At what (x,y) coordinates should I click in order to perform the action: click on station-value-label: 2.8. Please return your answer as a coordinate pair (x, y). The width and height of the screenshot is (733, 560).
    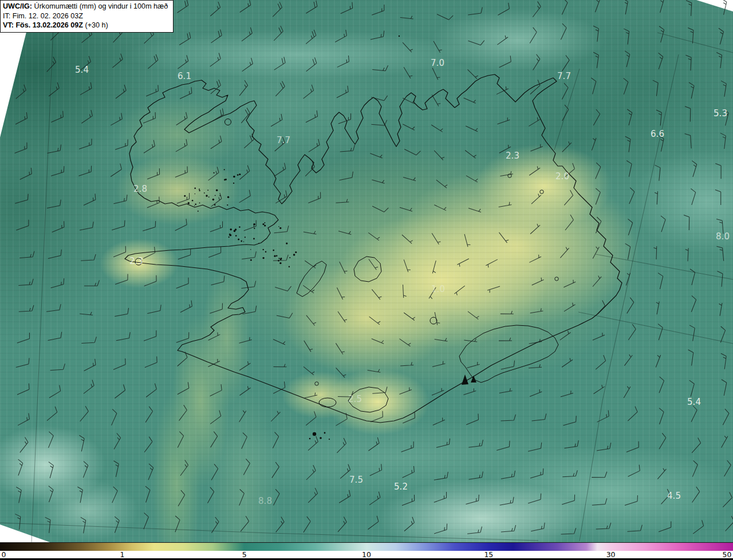
    Looking at the image, I should click on (140, 189).